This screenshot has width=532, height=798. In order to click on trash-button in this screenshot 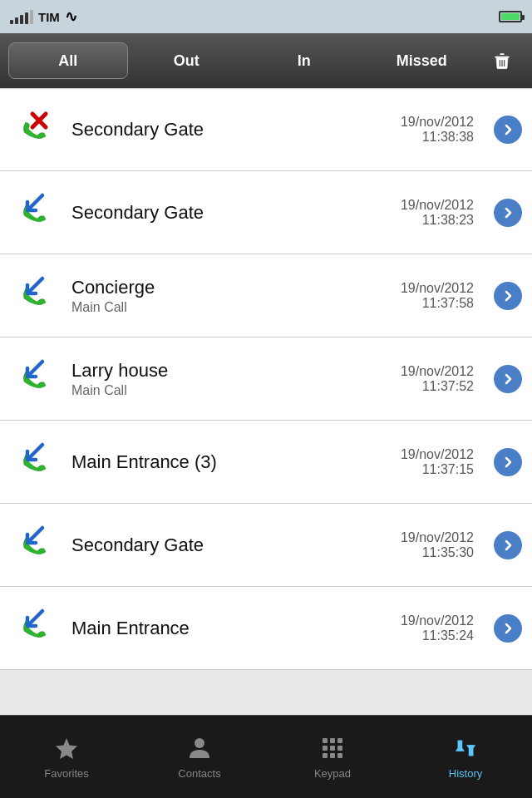, I will do `click(502, 61)`.